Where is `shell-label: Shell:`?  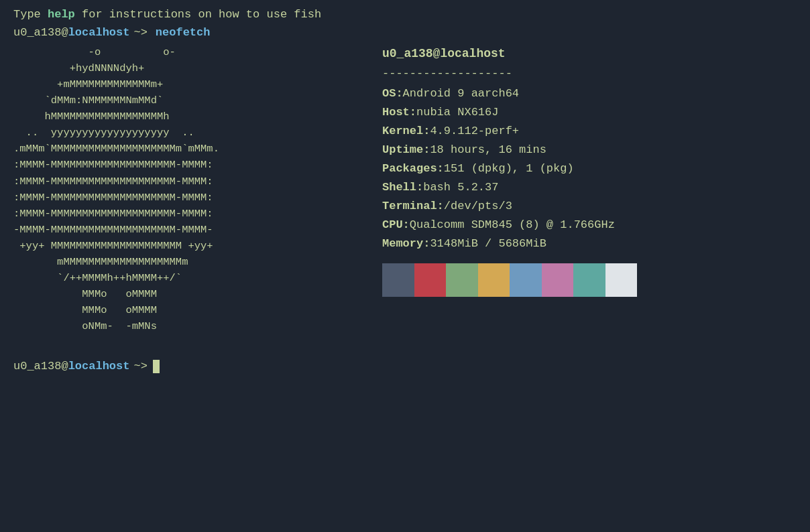
shell-label: Shell: is located at coordinates (402, 188).